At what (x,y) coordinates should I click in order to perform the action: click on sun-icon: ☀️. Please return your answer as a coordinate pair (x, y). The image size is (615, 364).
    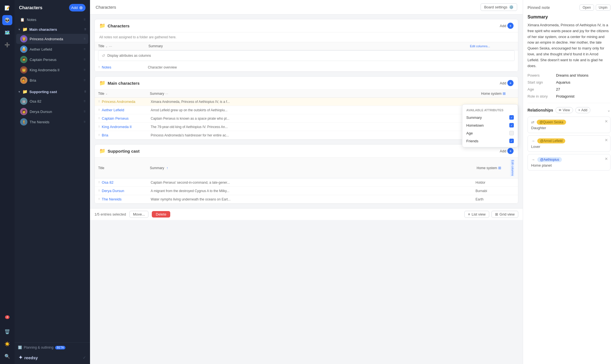
    Looking at the image, I should click on (7, 344).